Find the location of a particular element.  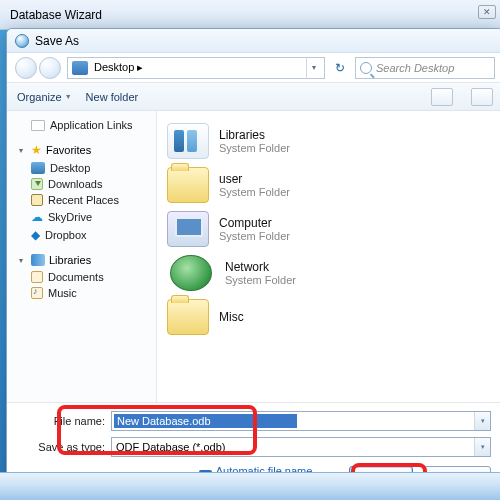

dialog-icon is located at coordinates (22, 41).